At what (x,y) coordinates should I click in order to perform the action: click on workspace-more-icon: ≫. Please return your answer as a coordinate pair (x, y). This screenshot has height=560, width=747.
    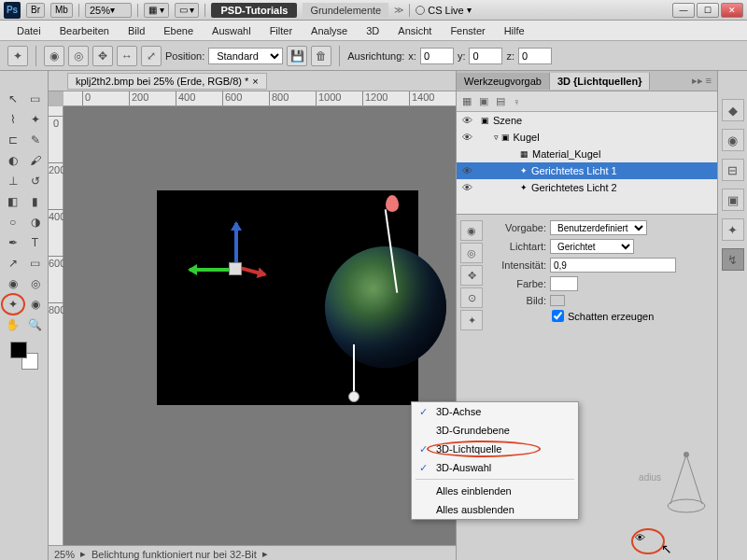
    Looking at the image, I should click on (399, 9).